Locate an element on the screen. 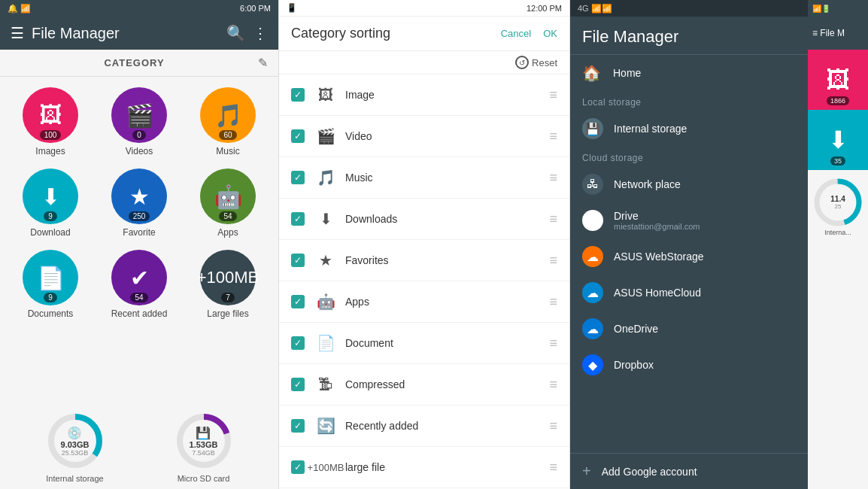  reset-circle-icon: ↺ is located at coordinates (522, 62).